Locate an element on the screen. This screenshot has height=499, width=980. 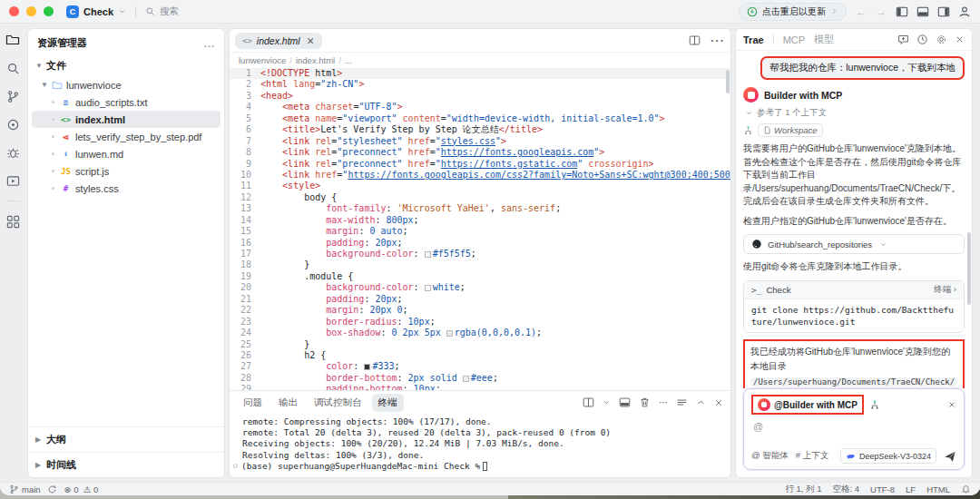
code-line: 13 font-family: 'Microsoft YaHei', sans-… is located at coordinates (480, 209).